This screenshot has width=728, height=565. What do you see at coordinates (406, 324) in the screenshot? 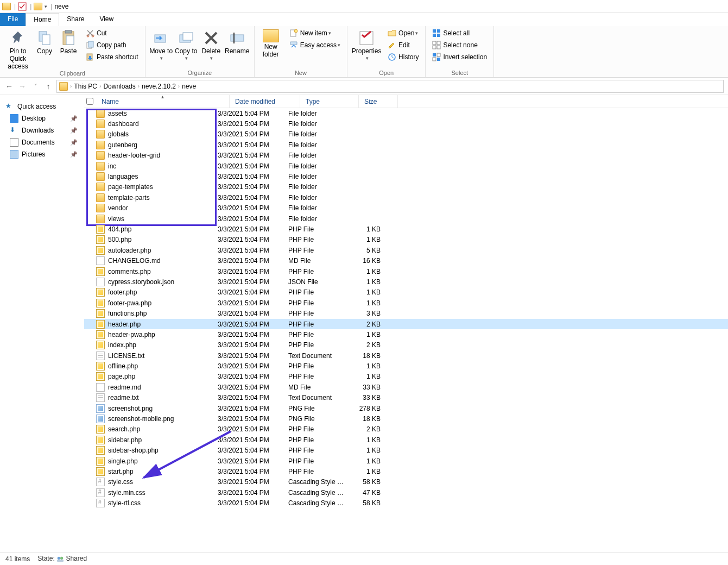
I see `table-row: header.php3/3/2021 5:04 PMPHP File2 KB` at bounding box center [406, 324].